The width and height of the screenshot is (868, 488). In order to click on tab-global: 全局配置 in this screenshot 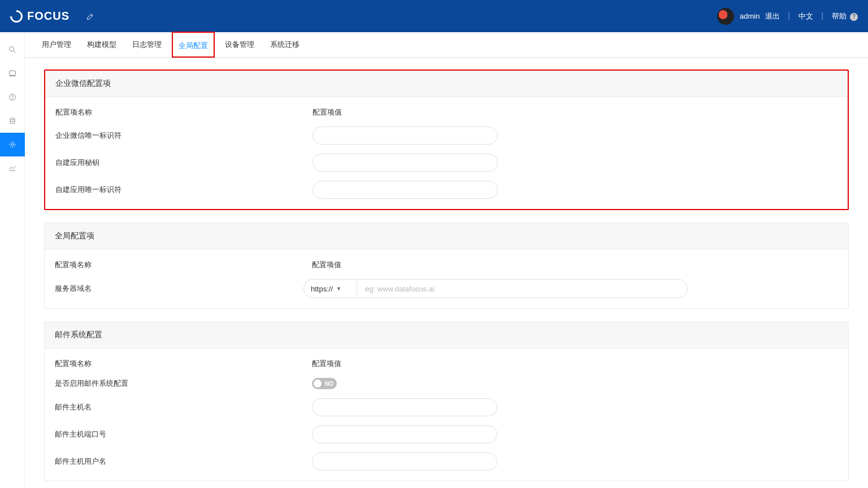, I will do `click(193, 45)`.